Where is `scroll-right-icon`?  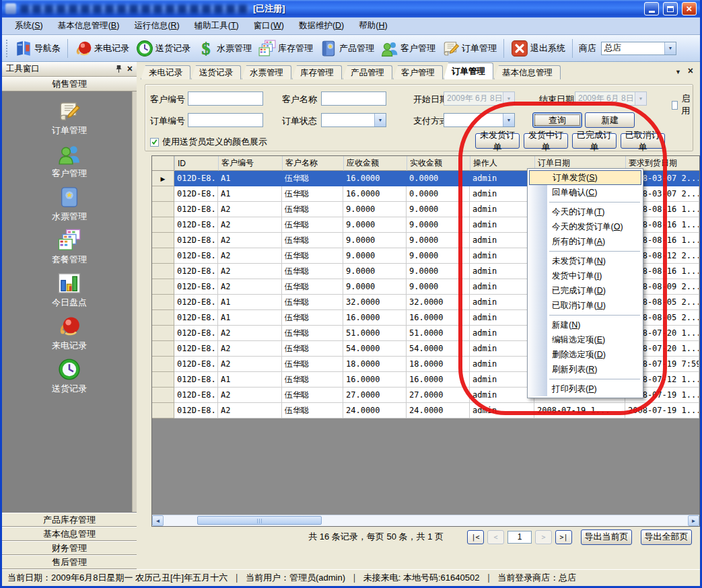
scroll-right-icon is located at coordinates (693, 521).